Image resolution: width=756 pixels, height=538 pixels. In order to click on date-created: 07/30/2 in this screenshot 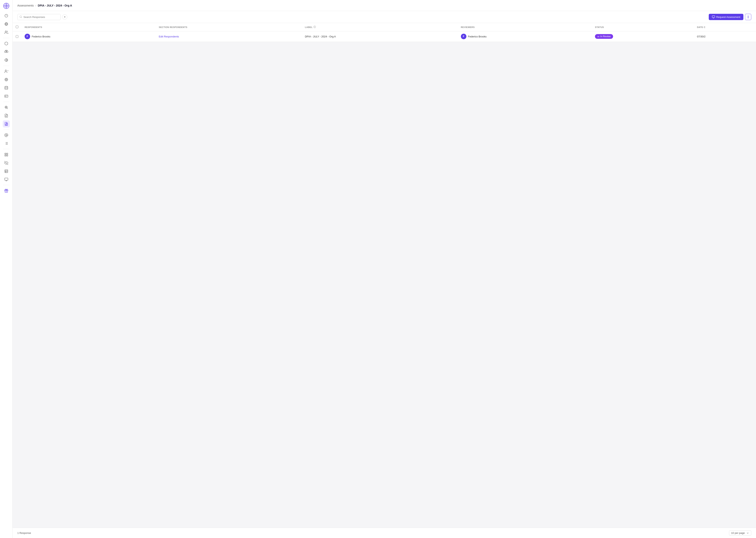, I will do `click(701, 36)`.